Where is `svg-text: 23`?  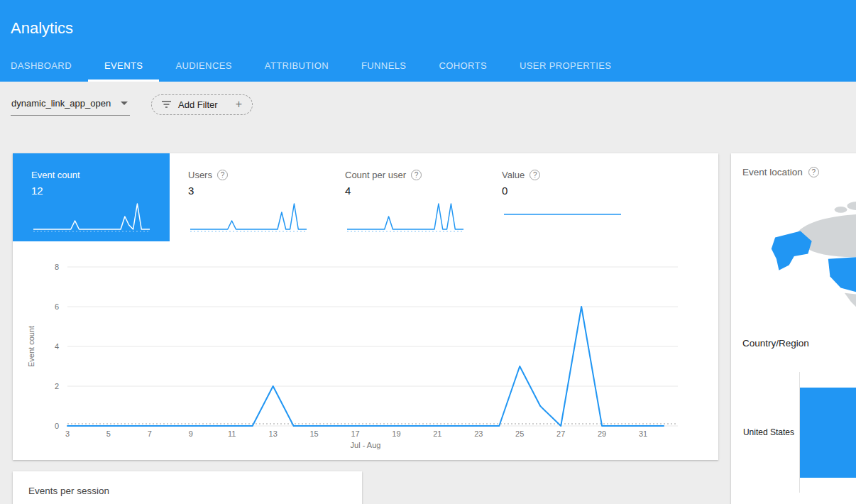
svg-text: 23 is located at coordinates (478, 434).